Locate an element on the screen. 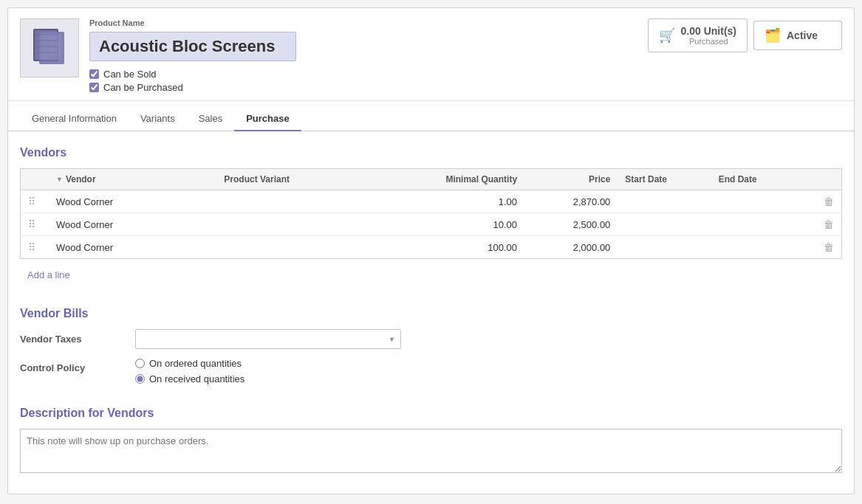  vendor-bills-title: Vendor Bills is located at coordinates (431, 314).